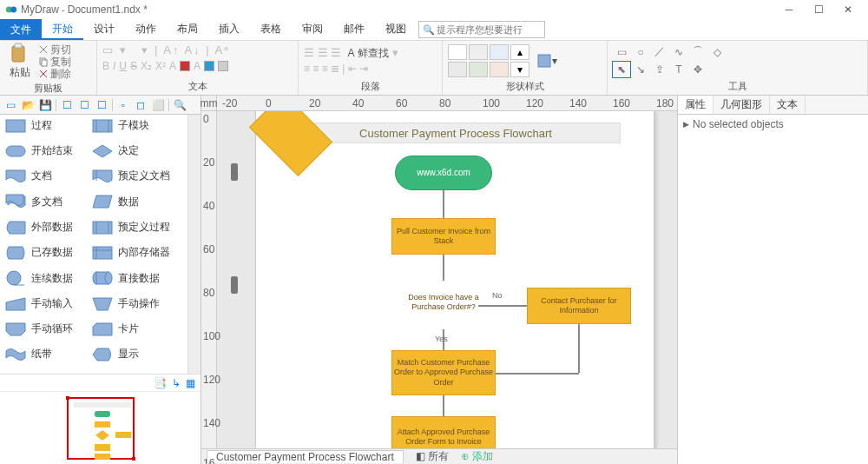 This screenshot has height=464, width=868. Describe the element at coordinates (312, 30) in the screenshot. I see `tab-review: 审阅` at that location.